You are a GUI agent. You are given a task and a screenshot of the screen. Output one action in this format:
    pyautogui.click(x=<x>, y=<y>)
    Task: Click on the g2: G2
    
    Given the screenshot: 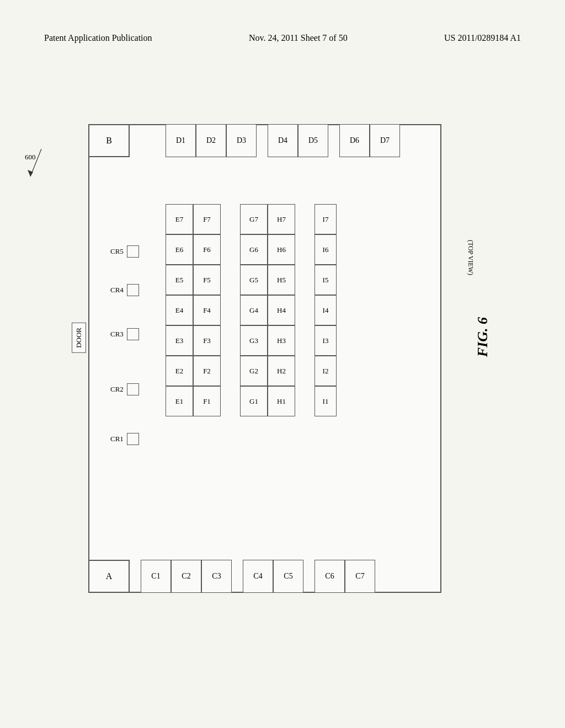 What is the action you would take?
    pyautogui.click(x=254, y=371)
    